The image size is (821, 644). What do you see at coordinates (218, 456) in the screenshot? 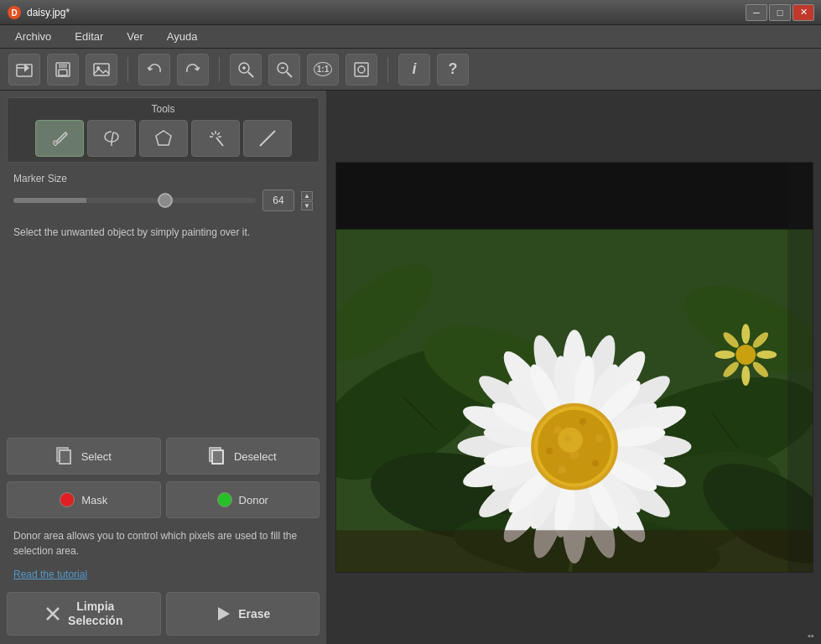
I see `deselect-icon` at bounding box center [218, 456].